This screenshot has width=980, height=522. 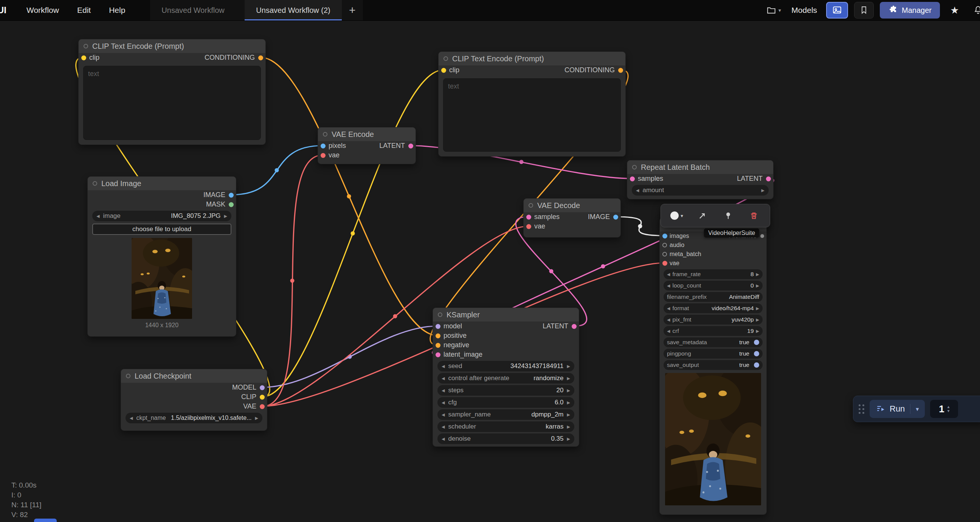 What do you see at coordinates (754, 216) in the screenshot?
I see `delete-node-button` at bounding box center [754, 216].